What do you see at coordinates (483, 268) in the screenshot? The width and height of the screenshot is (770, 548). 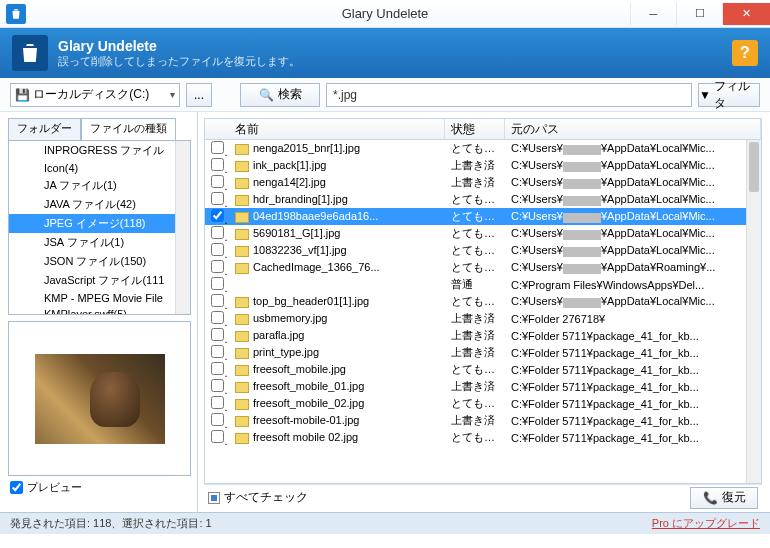 I see `file-row: CachedImage_1366_76...とても良いC:¥Users¥¥App…` at bounding box center [483, 268].